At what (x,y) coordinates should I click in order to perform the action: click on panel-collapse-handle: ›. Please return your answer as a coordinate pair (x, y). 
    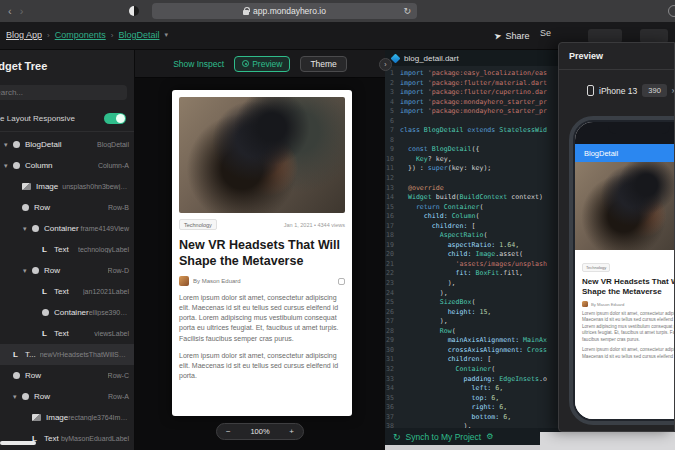
    Looking at the image, I should click on (386, 64).